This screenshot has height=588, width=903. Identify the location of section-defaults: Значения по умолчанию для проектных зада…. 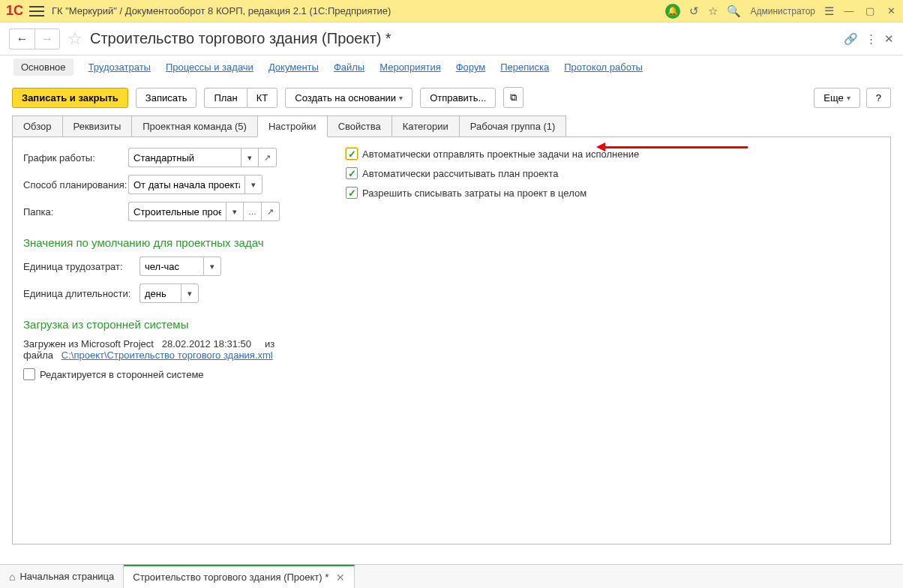
(166, 243).